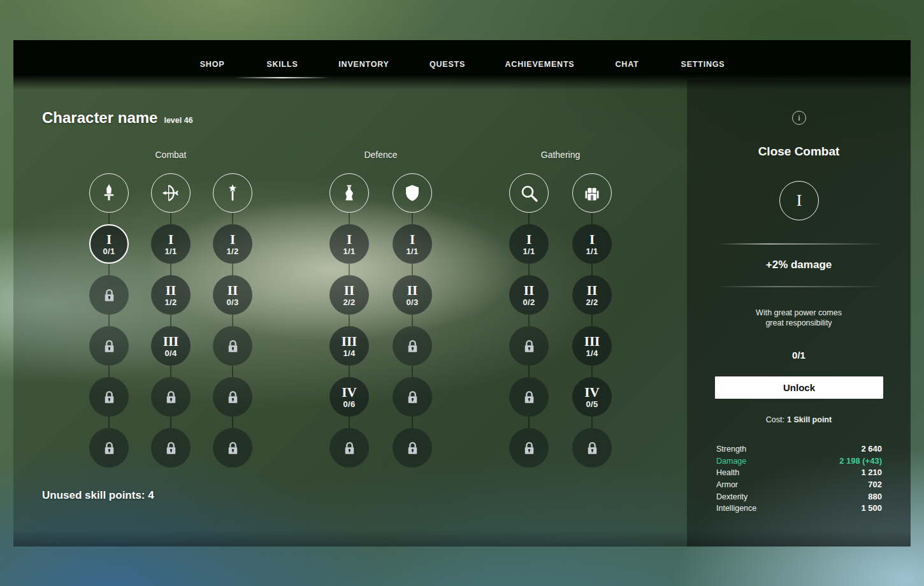  I want to click on character-header: Character namelevel 46, so click(117, 118).